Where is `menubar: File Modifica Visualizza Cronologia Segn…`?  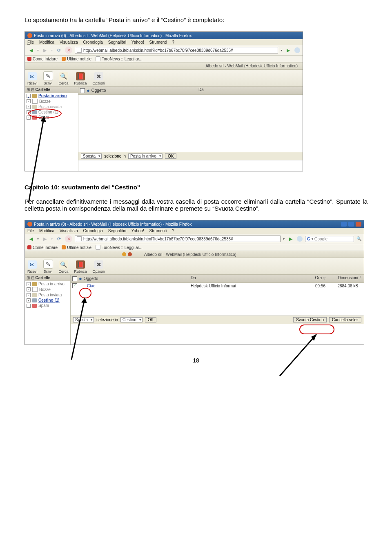
menubar: File Modifica Visualizza Cronologia Segn… is located at coordinates (194, 231).